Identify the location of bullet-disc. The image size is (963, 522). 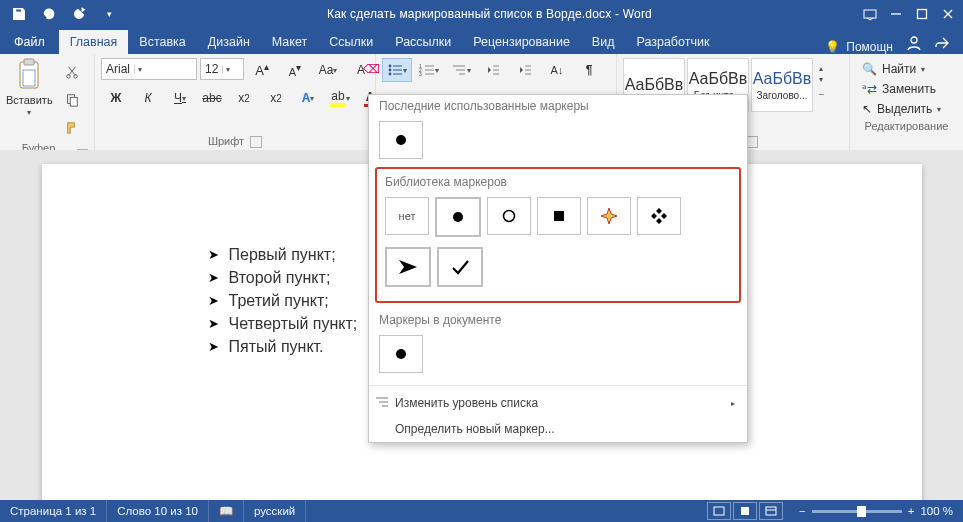
(458, 217).